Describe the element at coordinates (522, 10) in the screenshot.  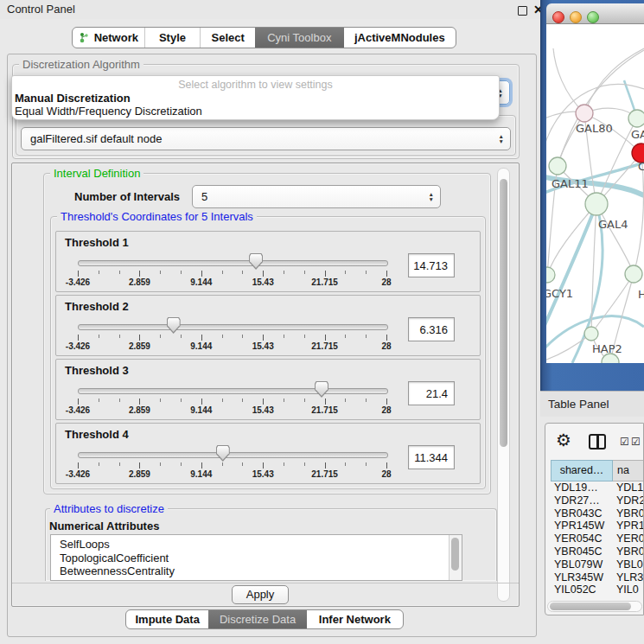
I see `float-window-icon` at that location.